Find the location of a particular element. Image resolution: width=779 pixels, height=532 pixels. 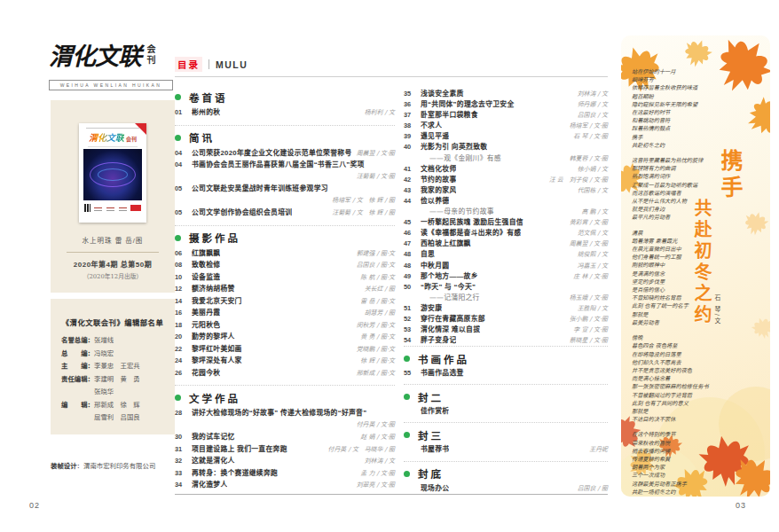

entry-author: 徐小娟 / 文 is located at coordinates (590, 169).